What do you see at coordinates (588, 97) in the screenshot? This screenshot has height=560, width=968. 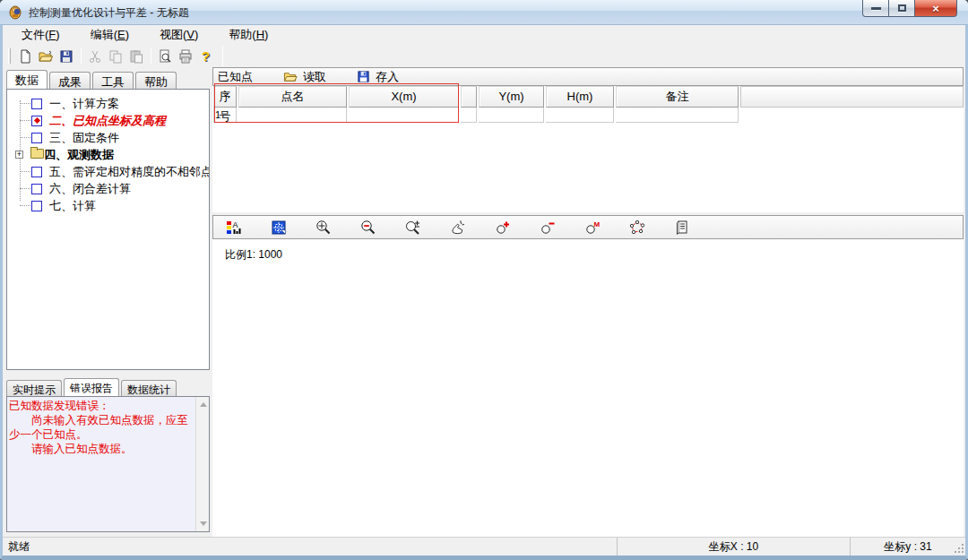 I see `table-header-row: 序号 点名 X(m) Y(m) H(m) 备注` at bounding box center [588, 97].